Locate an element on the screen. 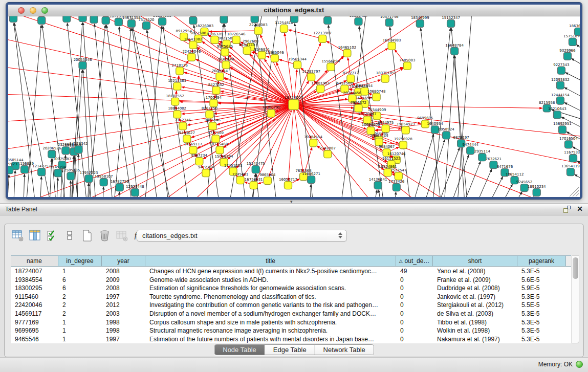 This screenshot has width=588, height=372. cell-short: Nakamura et al. (1997) is located at coordinates (475, 339).